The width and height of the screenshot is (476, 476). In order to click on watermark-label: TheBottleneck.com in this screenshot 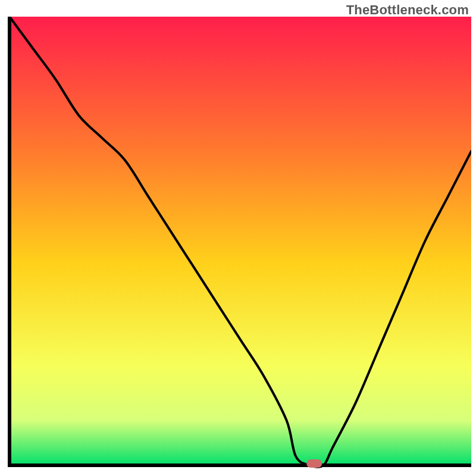, I will do `click(408, 10)`.